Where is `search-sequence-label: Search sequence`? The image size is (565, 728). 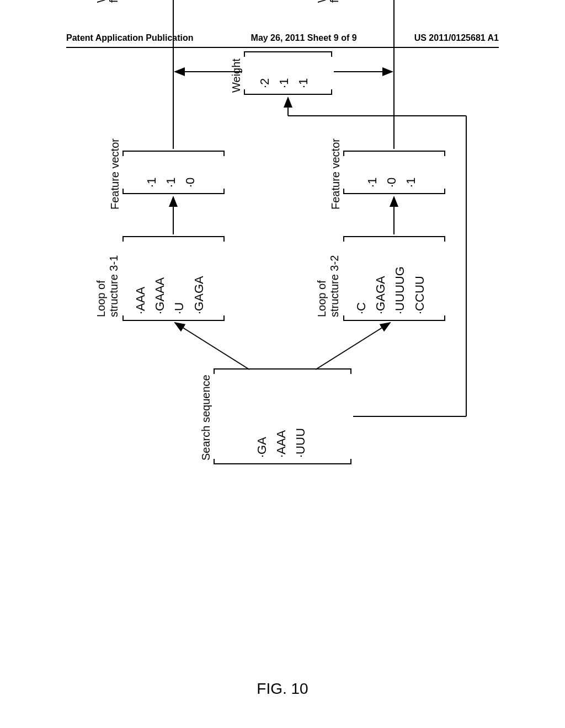 search-sequence-label: Search sequence is located at coordinates (206, 417).